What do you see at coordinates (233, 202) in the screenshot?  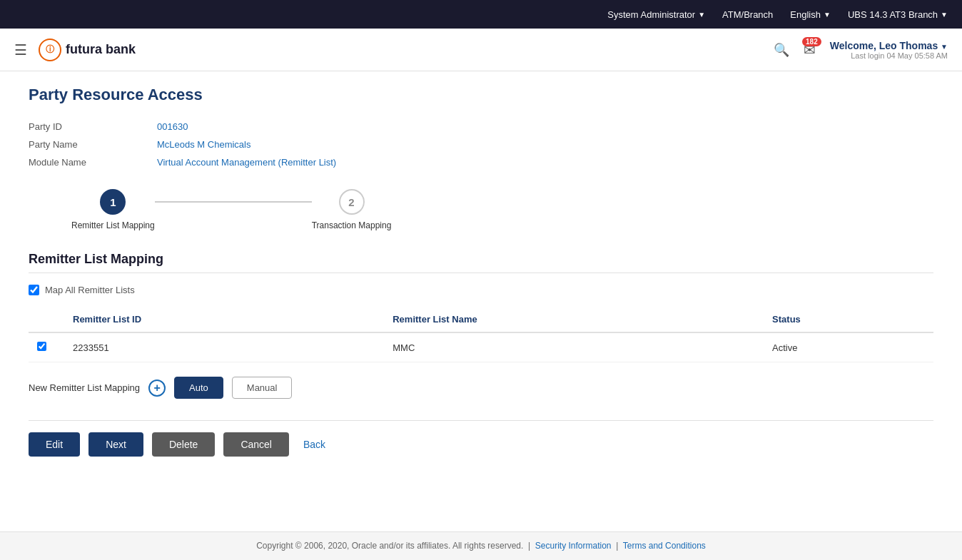 I see `step-connector` at bounding box center [233, 202].